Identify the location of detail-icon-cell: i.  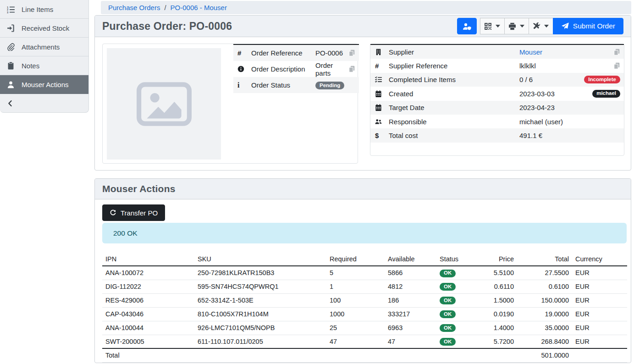
(244, 85).